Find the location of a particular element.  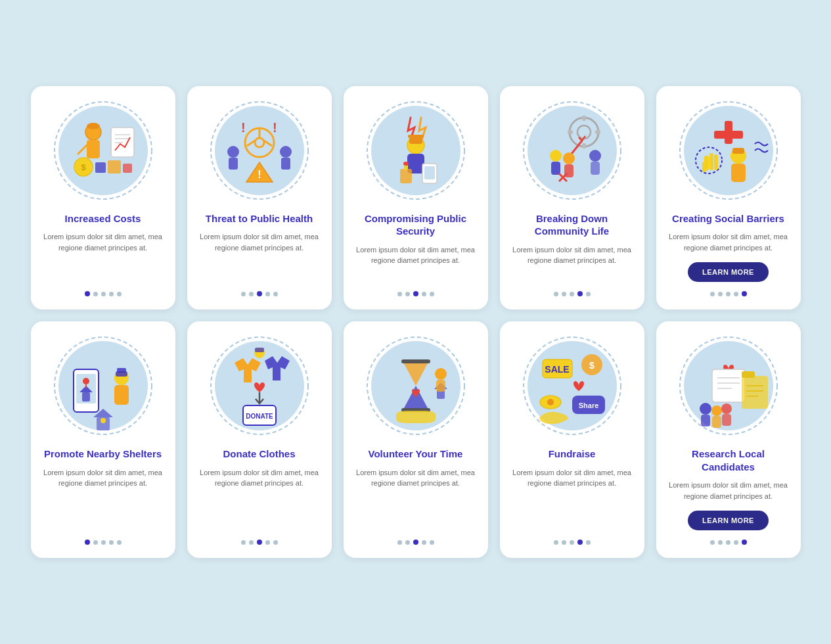

card-title: Compromising Public Security is located at coordinates (416, 225).